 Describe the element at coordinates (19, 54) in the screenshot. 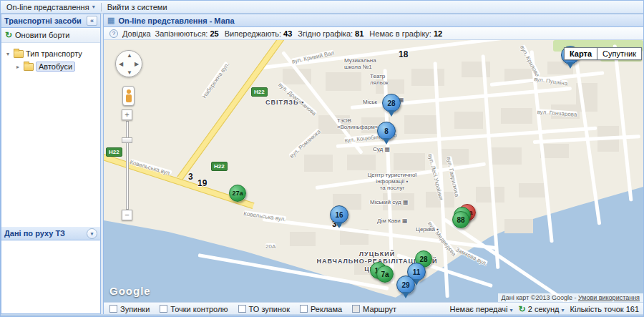

I see `folder-icon` at that location.